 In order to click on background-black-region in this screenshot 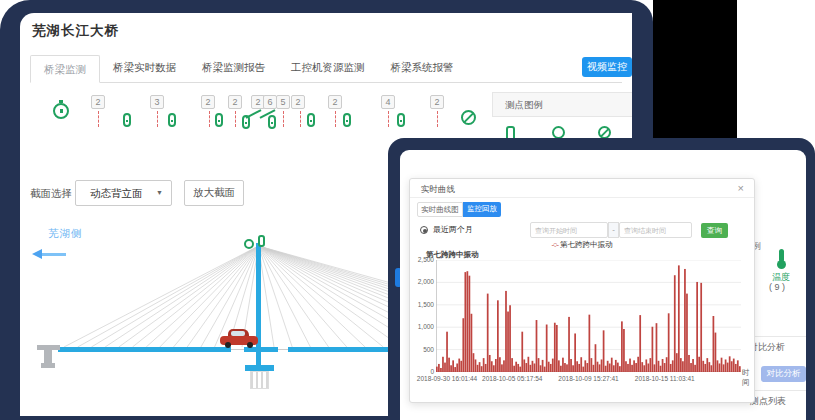, I will do `click(695, 70)`.